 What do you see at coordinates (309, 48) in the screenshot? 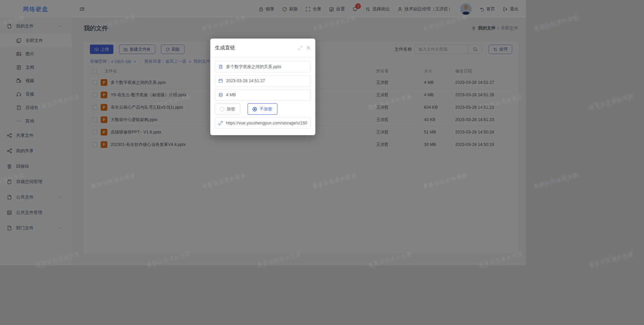
I see `modal-close-button` at bounding box center [309, 48].